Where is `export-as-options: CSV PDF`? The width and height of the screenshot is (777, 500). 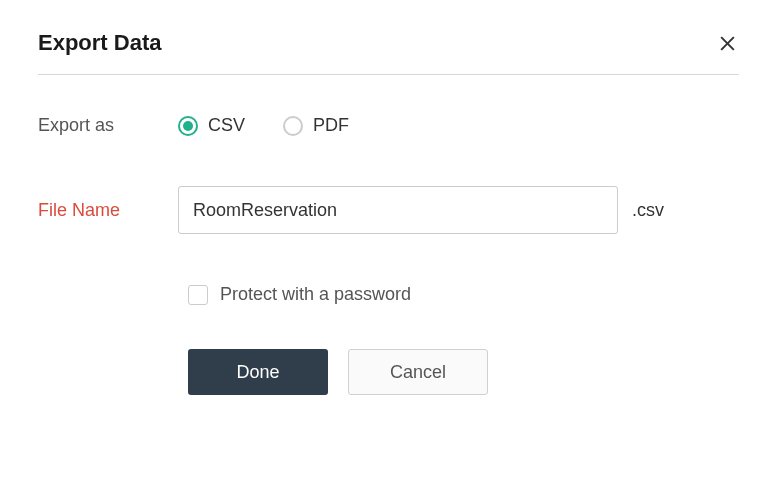 export-as-options: CSV PDF is located at coordinates (458, 126).